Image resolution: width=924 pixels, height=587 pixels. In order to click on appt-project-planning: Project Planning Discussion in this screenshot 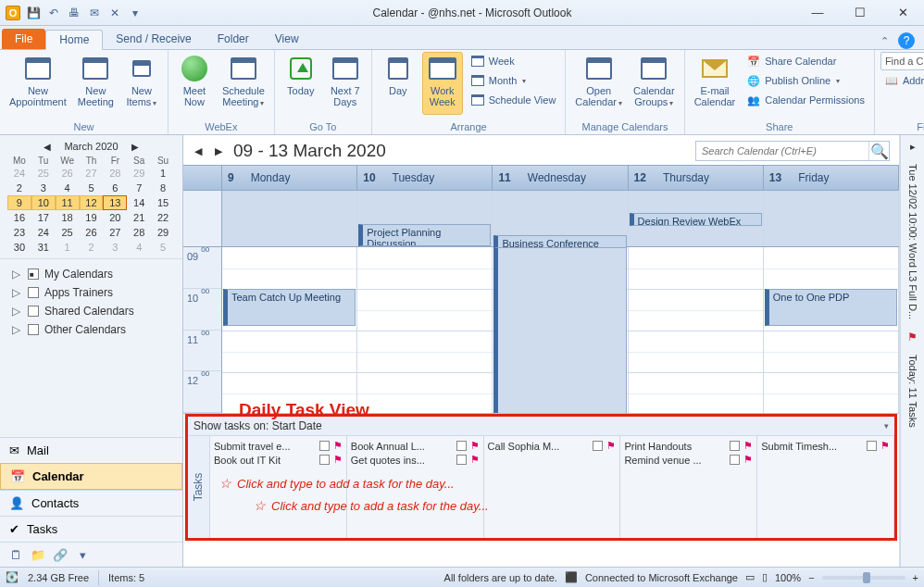, I will do `click(424, 235)`.